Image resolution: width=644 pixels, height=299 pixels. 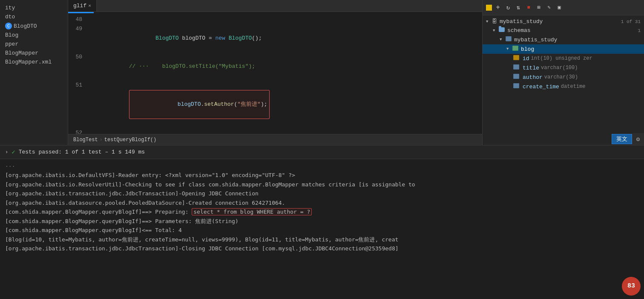 I want to click on blog-table-label: blog, so click(x=581, y=49).